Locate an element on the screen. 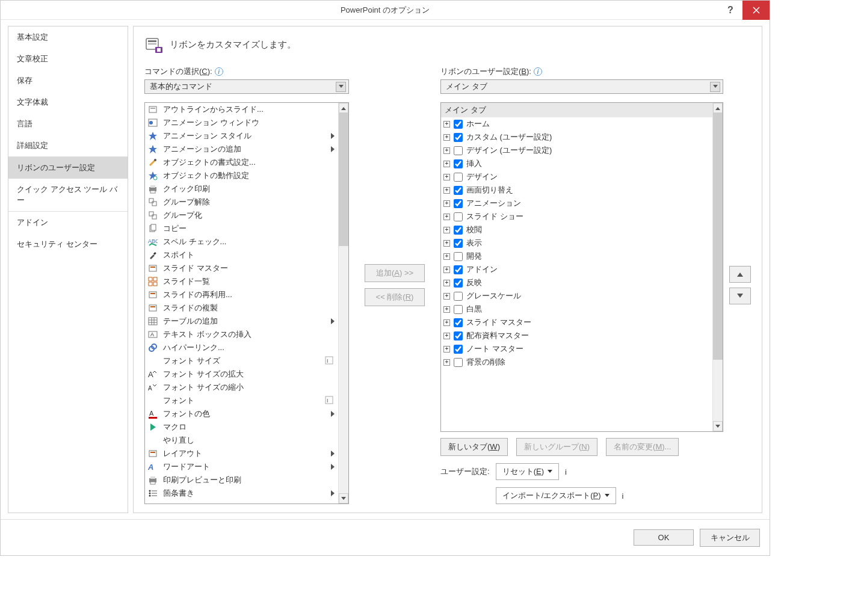  sidebar-item-customize-ribbon: リボンのユーザー設定 is located at coordinates (68, 168).